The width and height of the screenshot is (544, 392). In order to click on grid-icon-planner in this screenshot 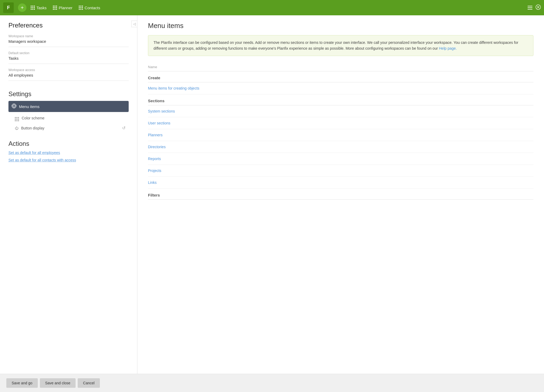, I will do `click(55, 8)`.